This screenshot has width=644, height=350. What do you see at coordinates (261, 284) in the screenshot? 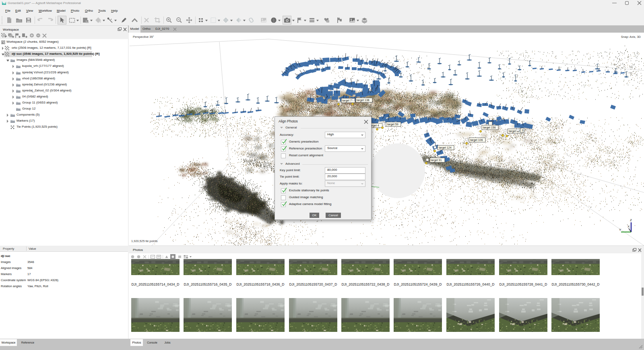
I see `svg-text: DJI_20251105155718_0436_D` at bounding box center [261, 284].